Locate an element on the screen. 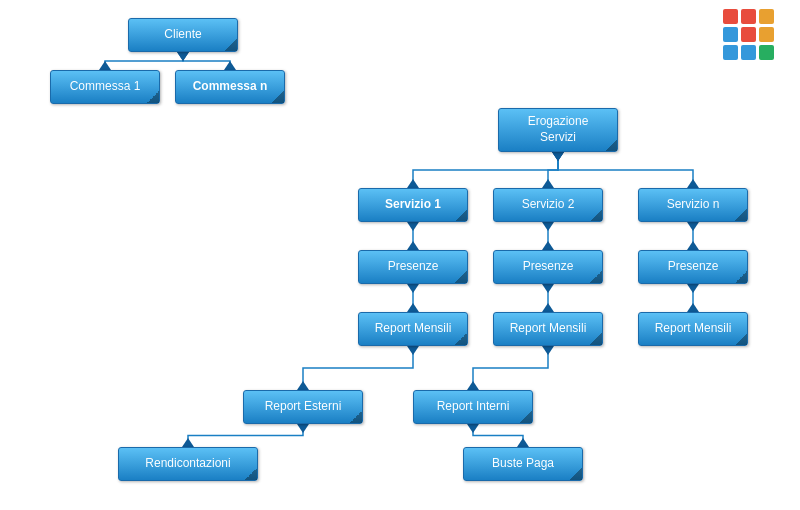  node-report_m3: Report Mensili is located at coordinates (693, 329).